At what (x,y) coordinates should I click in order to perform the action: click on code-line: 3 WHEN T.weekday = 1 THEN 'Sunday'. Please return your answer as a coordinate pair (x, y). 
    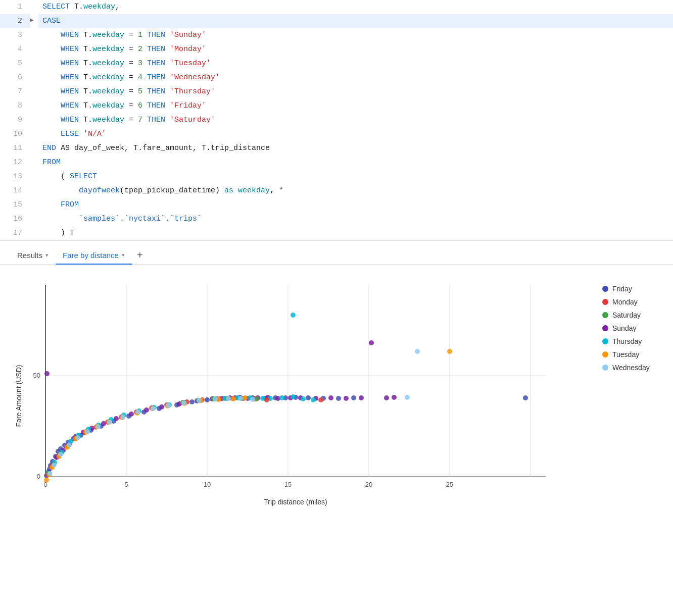
    Looking at the image, I should click on (336, 35).